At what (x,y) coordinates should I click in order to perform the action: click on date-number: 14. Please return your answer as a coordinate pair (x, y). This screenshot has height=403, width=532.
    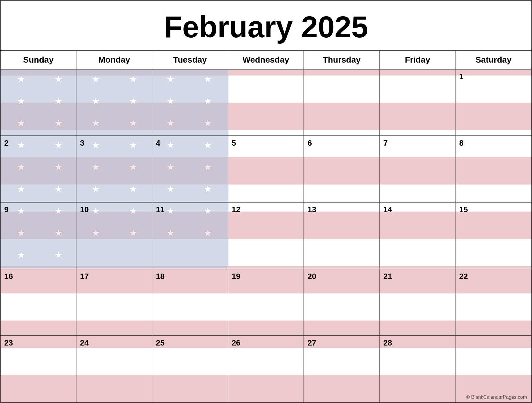
    Looking at the image, I should click on (388, 209).